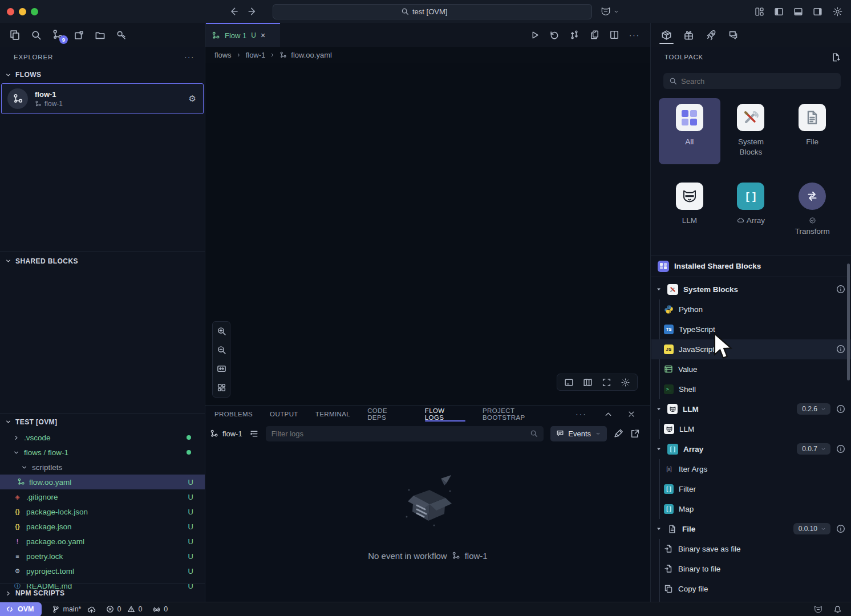 The width and height of the screenshot is (851, 616). Describe the element at coordinates (755, 330) in the screenshot. I see `block-item-typescript: TS TypeScript` at that location.